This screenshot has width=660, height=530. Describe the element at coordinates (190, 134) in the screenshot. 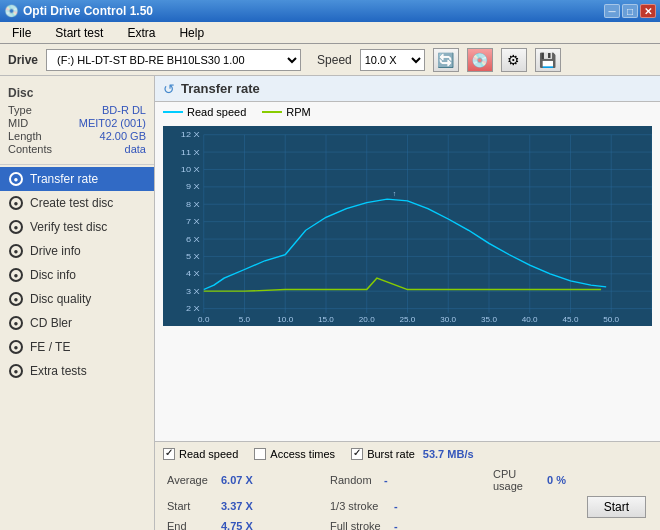

I see `svg-text: 12 X` at that location.